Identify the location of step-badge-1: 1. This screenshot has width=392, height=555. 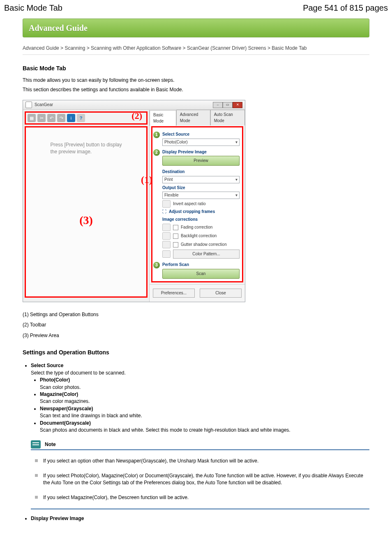
(157, 135).